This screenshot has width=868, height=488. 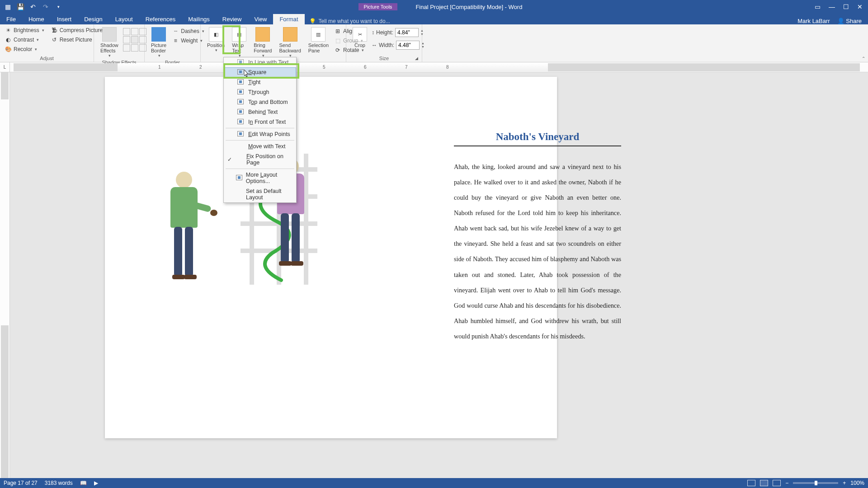 I want to click on width-icon: ↔, so click(x=374, y=45).